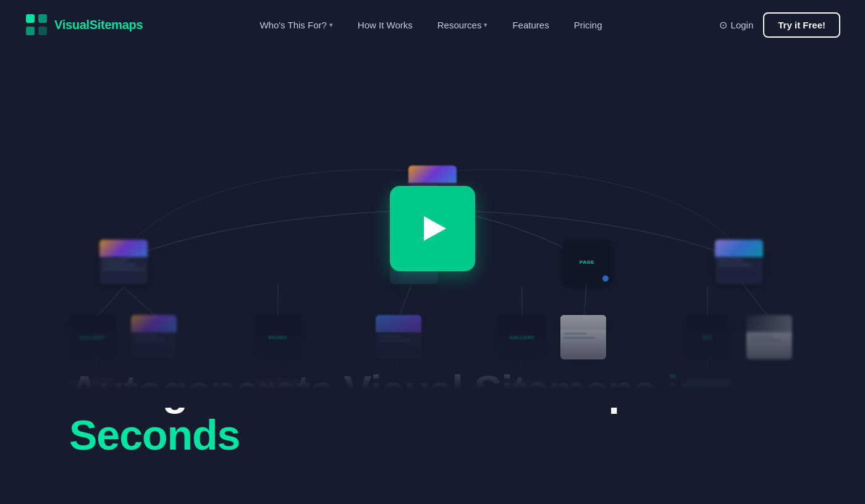  I want to click on play-button, so click(432, 229).